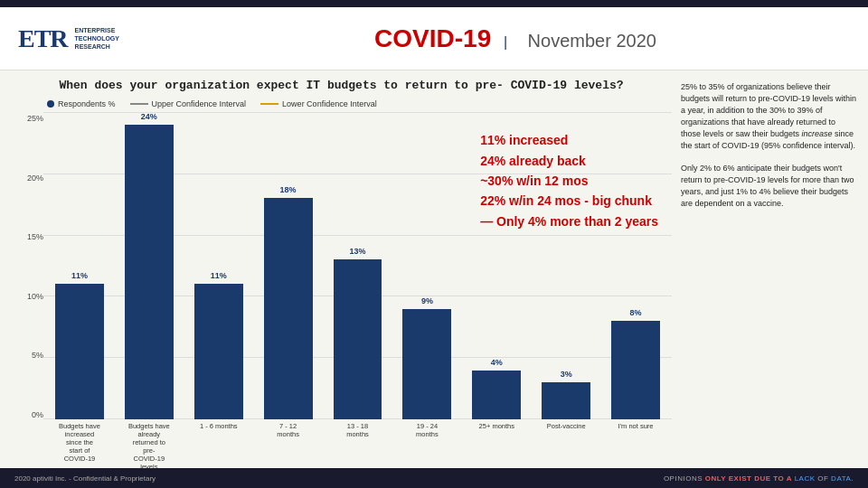 Image resolution: width=868 pixels, height=488 pixels. I want to click on y-axis: 25% 20% 15% 10% 5% 0%, so click(27, 284).